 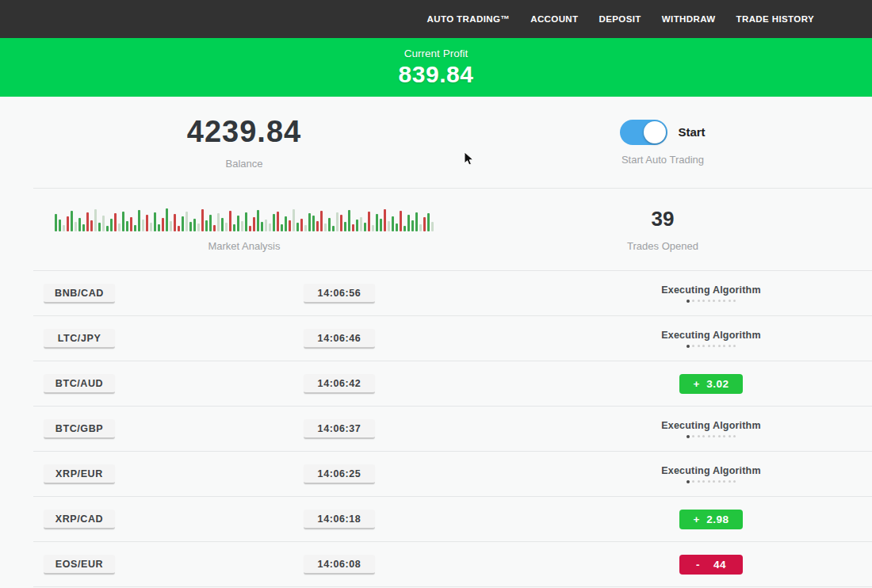 What do you see at coordinates (436, 293) in the screenshot?
I see `trade-row: BNB/CAD 14:06:56 Executing Algorithm` at bounding box center [436, 293].